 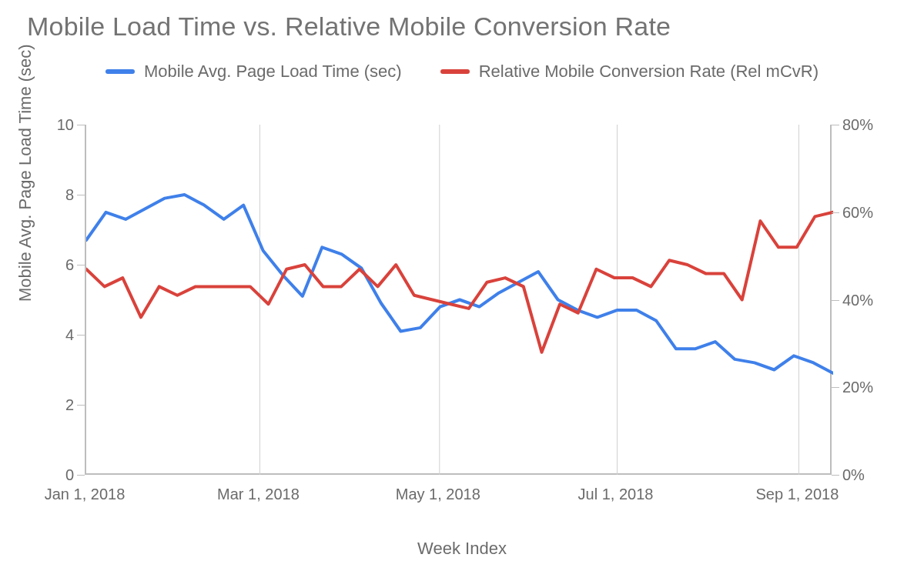 What do you see at coordinates (462, 549) in the screenshot?
I see `x-axis-title: Week Index` at bounding box center [462, 549].